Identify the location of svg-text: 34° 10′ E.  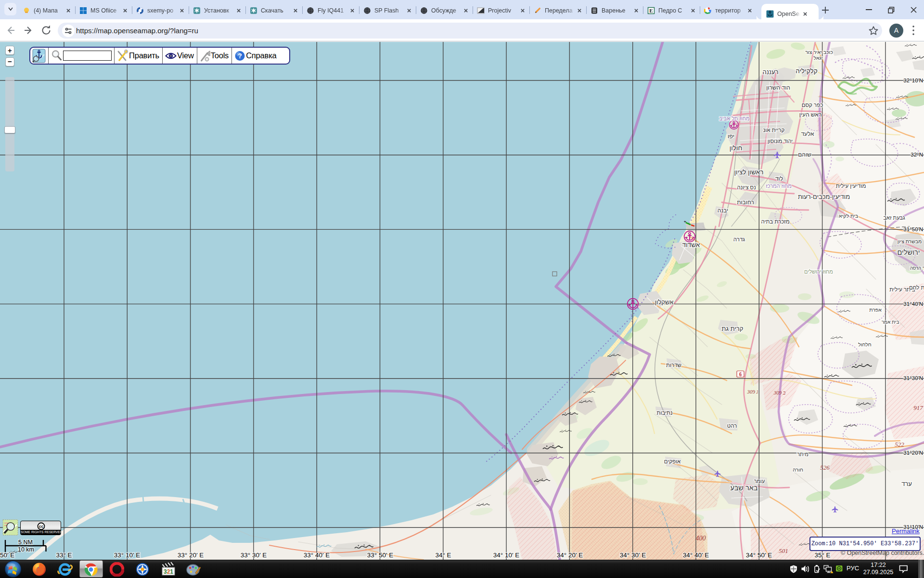
(506, 555).